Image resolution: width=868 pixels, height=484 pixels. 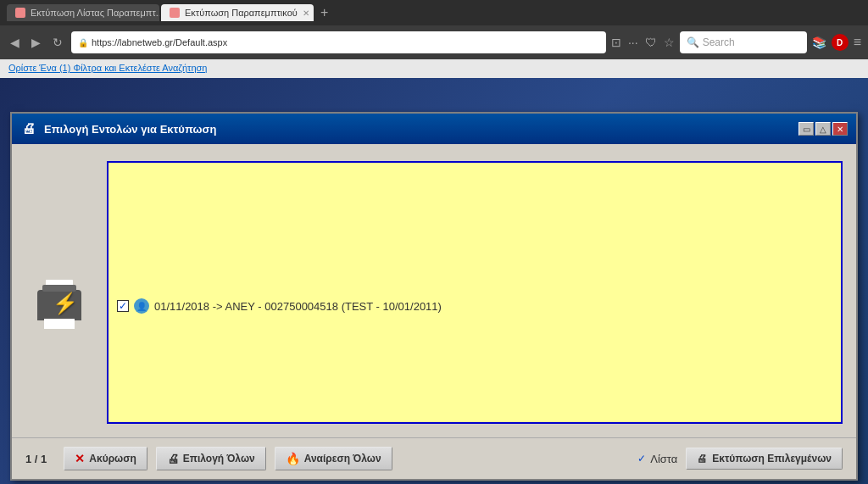 What do you see at coordinates (80, 459) in the screenshot?
I see `cancel-icon: ✕` at bounding box center [80, 459].